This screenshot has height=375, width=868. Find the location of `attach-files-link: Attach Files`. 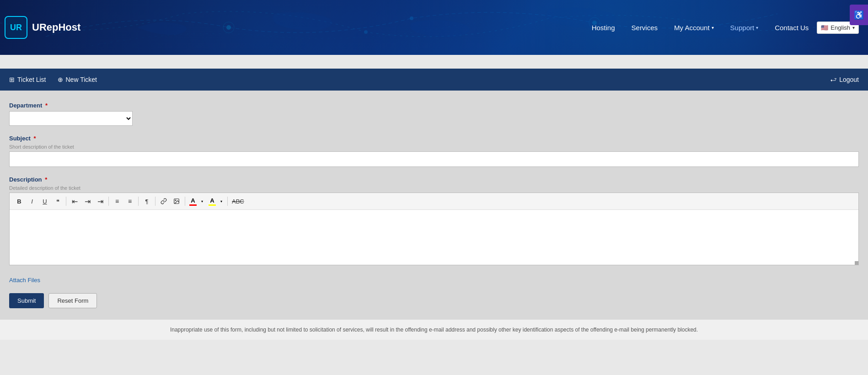

attach-files-link: Attach Files is located at coordinates (25, 280).